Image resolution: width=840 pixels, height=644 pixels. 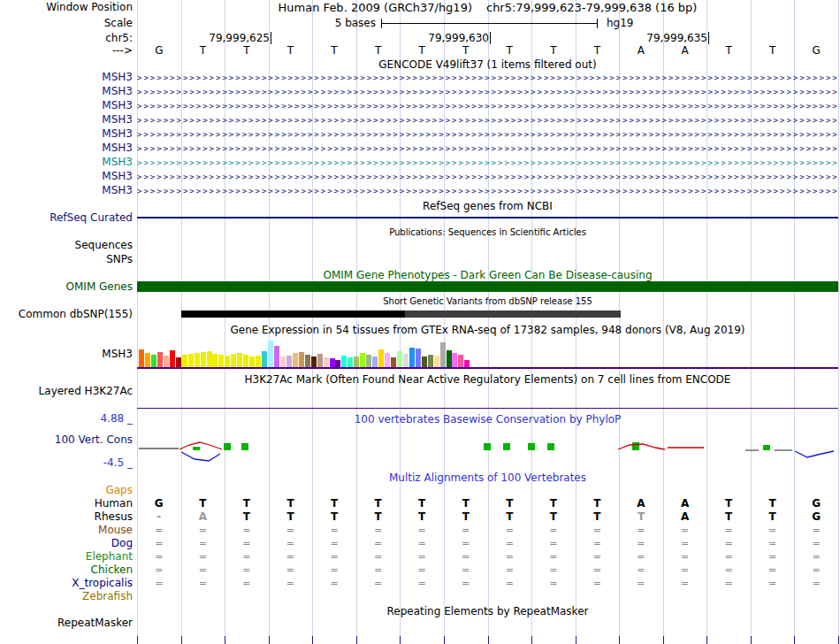 I want to click on species-label-zebrafish: Zebrafish, so click(x=66, y=596).